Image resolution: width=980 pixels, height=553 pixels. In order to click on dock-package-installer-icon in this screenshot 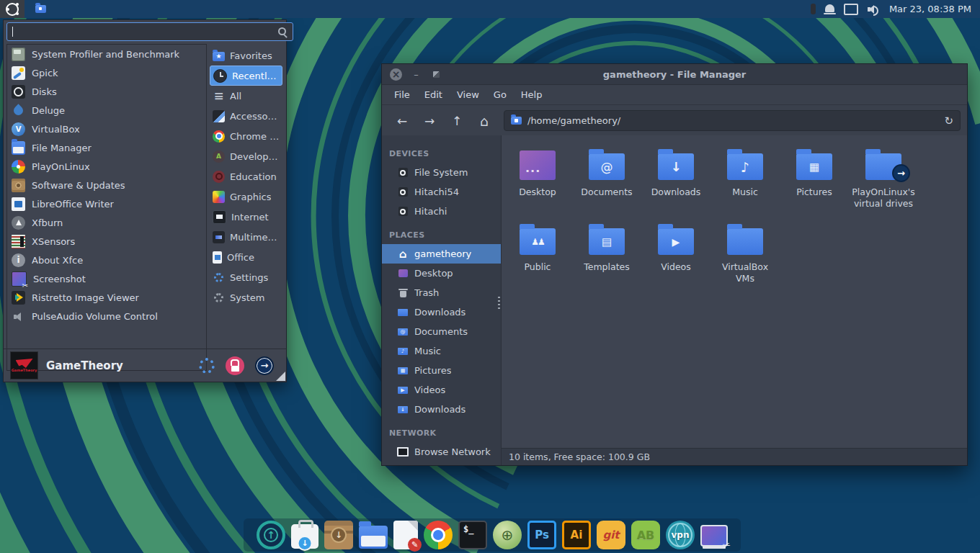, I will do `click(339, 535)`.